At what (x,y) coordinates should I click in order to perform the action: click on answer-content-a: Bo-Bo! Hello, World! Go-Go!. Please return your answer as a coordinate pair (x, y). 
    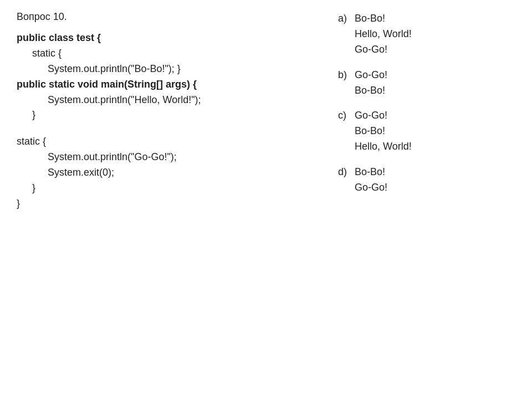
    Looking at the image, I should click on (435, 34).